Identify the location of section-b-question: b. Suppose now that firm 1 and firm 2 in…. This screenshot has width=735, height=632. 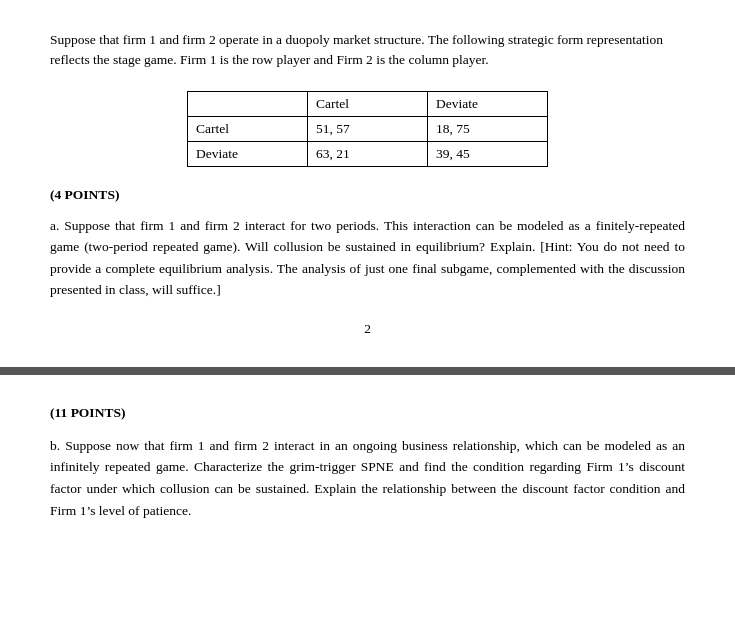
(368, 478).